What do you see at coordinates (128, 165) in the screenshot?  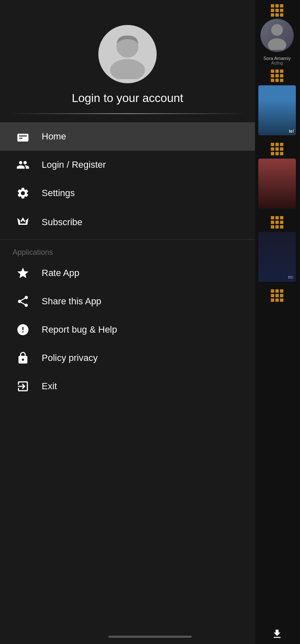 I see `sidebar-item-login: Login / Register` at bounding box center [128, 165].